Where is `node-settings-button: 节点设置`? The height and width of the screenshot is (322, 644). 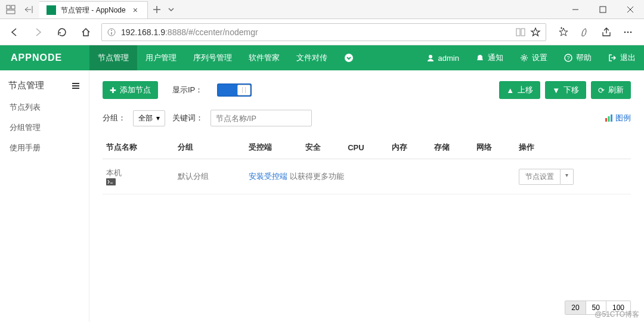
node-settings-button: 节点设置 is located at coordinates (540, 177).